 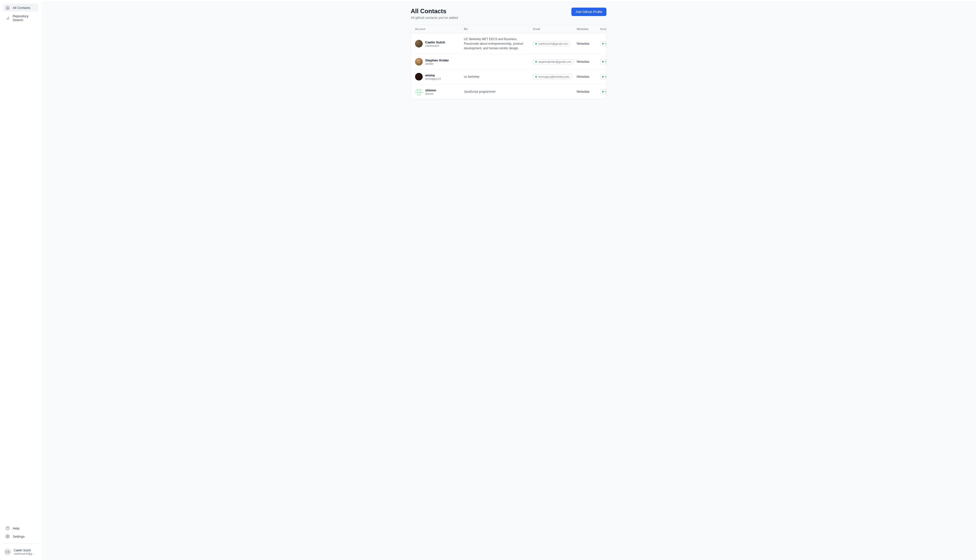 I want to click on contact-name: emma, so click(x=433, y=75).